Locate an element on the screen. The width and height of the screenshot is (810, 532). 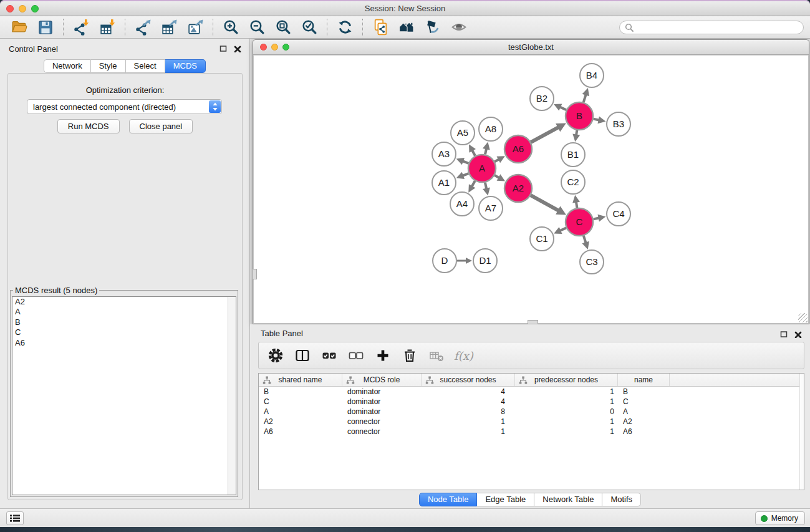
refresh-network-button is located at coordinates (345, 27).